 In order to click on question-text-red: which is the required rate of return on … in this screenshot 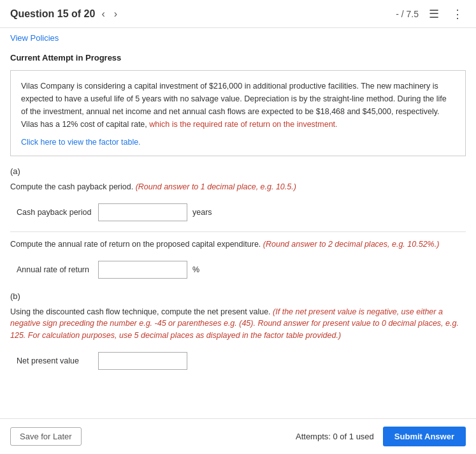, I will do `click(242, 124)`.